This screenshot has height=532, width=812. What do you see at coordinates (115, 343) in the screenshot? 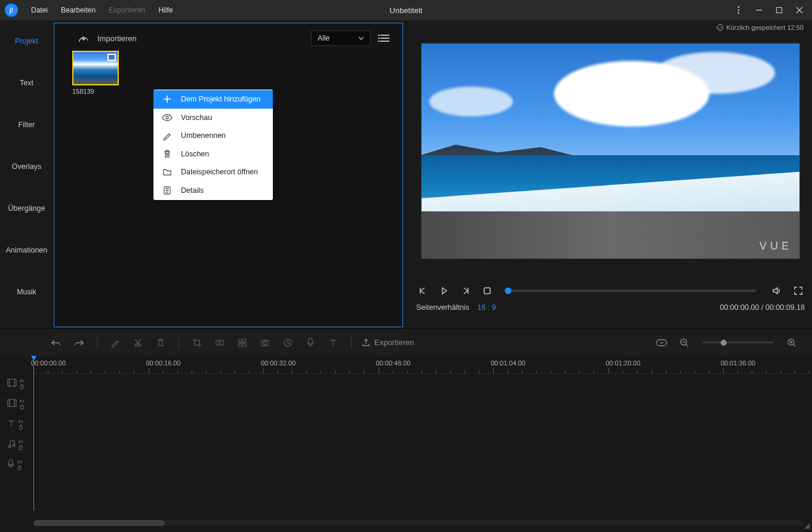
I see `edit-tool-icon` at bounding box center [115, 343].